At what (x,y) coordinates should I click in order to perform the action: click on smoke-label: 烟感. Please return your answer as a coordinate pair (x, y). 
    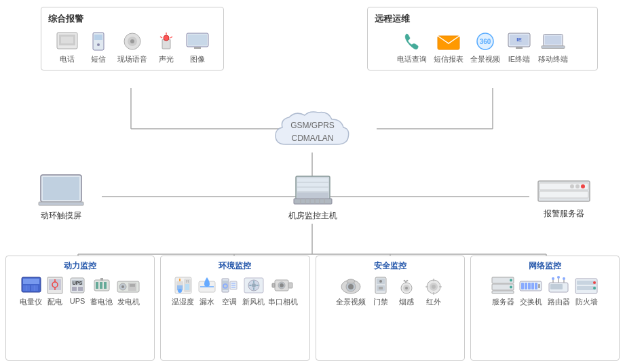
    Looking at the image, I should click on (406, 302).